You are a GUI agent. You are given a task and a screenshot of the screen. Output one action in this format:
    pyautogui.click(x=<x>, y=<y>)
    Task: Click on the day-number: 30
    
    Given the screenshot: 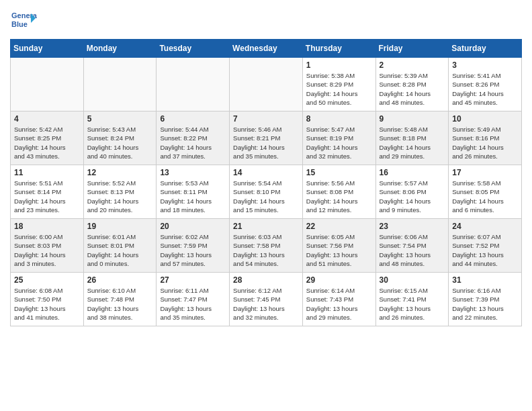 What is the action you would take?
    pyautogui.click(x=412, y=280)
    